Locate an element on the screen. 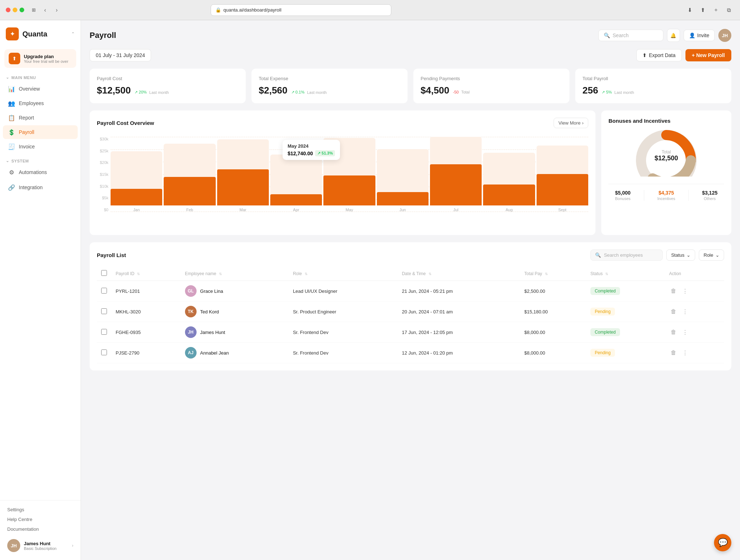  logo-text: Quanta is located at coordinates (35, 34).